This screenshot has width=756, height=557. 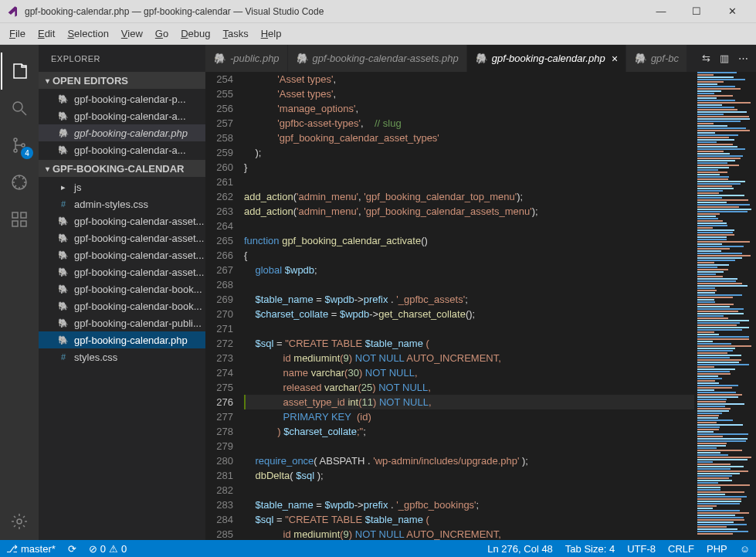 What do you see at coordinates (725, 306) in the screenshot?
I see `minimap` at bounding box center [725, 306].